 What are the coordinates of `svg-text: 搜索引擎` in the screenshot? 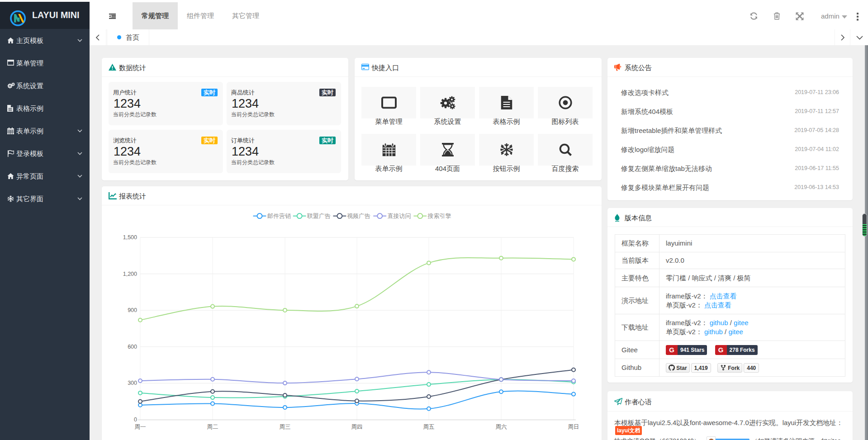 It's located at (440, 216).